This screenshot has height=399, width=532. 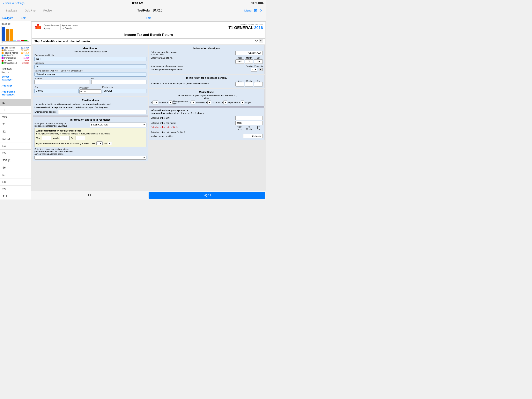 I want to click on navigate-btn: Navigate, so click(x=12, y=11).